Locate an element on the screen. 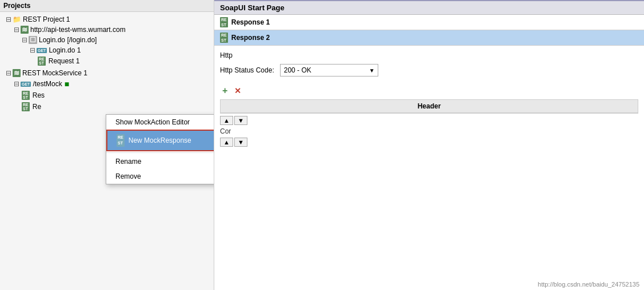 The width and height of the screenshot is (644, 290). http-status-row: Http Status Code: 200 - OK 404 - Not Fou… is located at coordinates (429, 70).